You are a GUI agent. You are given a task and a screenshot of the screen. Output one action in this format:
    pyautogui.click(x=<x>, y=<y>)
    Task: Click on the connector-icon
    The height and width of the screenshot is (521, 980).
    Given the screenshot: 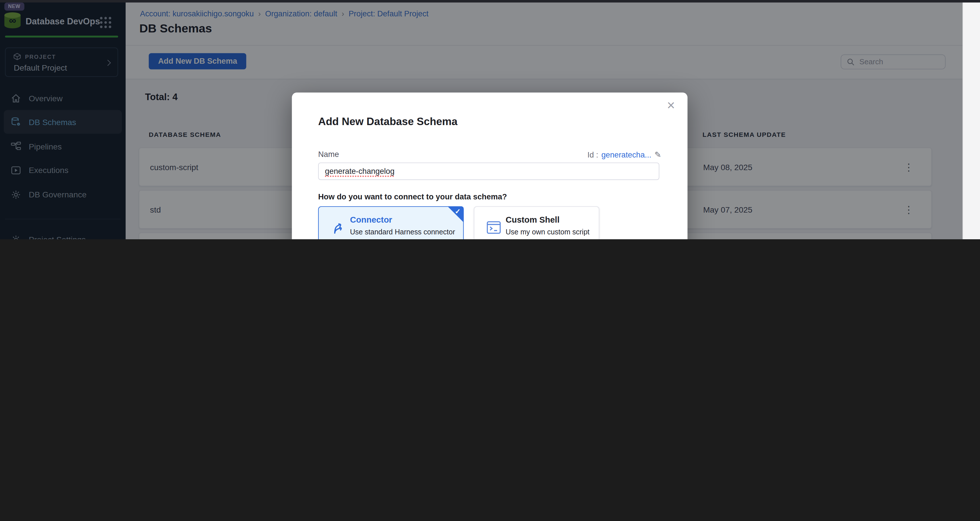 What is the action you would take?
    pyautogui.click(x=338, y=228)
    